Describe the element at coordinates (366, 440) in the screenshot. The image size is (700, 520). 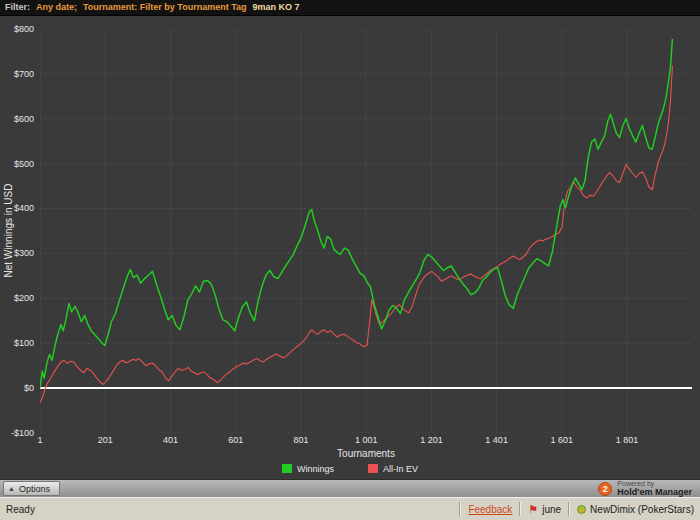
I see `x-tick-label: 1 001` at that location.